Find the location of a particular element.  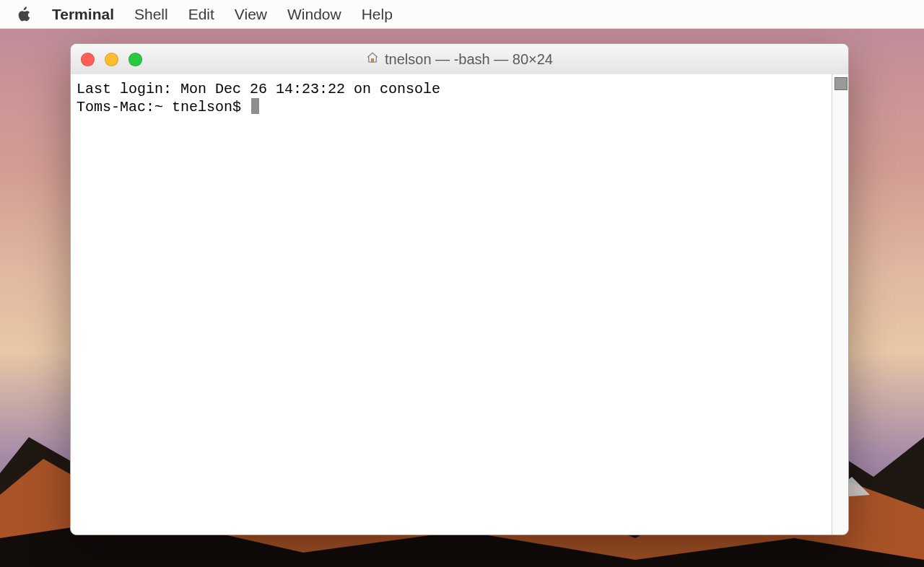

macos-menubar: Terminal Shell Edit View Window Help is located at coordinates (462, 14).